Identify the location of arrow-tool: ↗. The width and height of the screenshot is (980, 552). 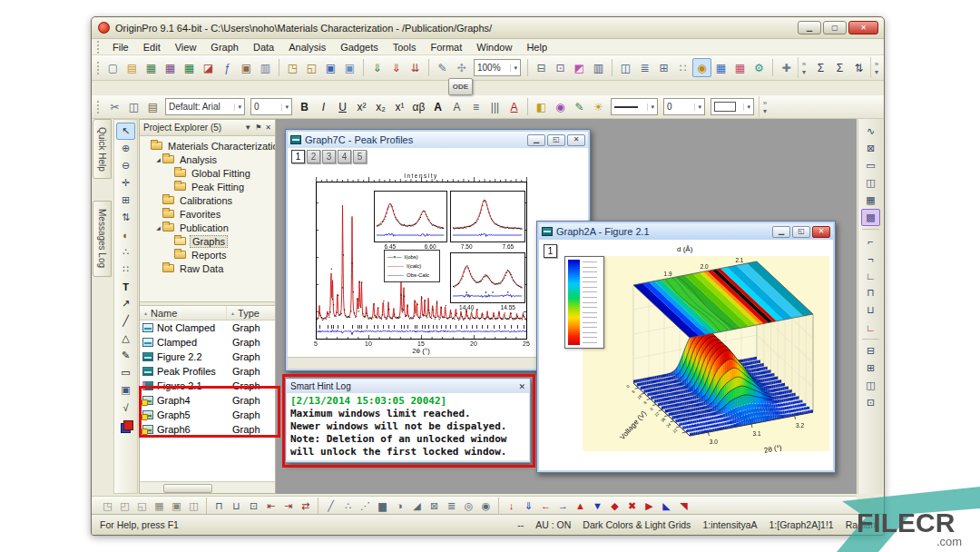
(125, 303).